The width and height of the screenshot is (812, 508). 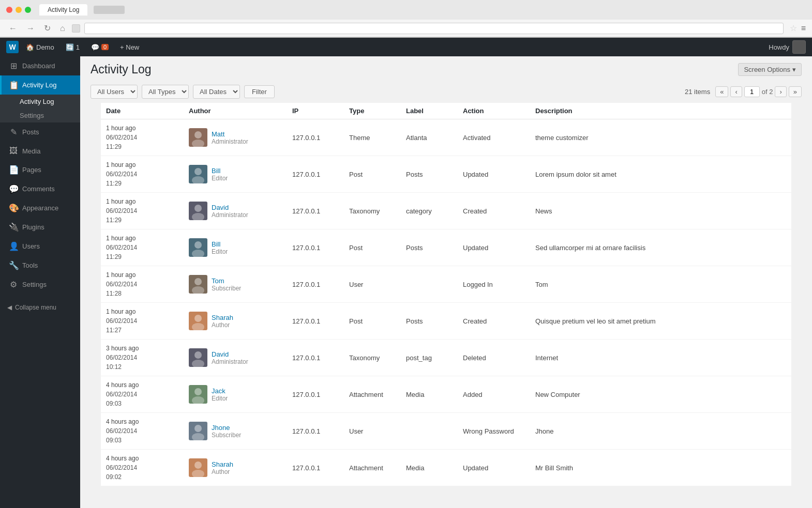 What do you see at coordinates (13, 85) in the screenshot?
I see `activity-log-icon: 📋` at bounding box center [13, 85].